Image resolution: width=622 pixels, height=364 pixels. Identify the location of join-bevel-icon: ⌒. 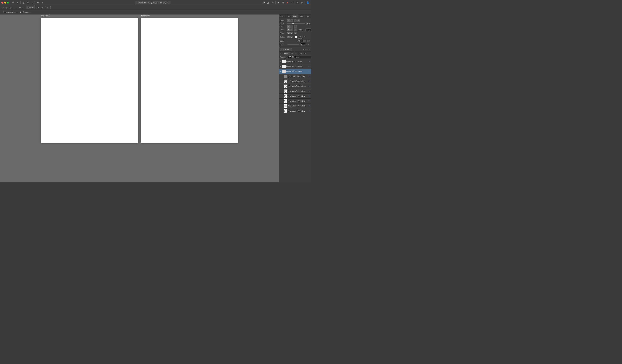
(295, 30).